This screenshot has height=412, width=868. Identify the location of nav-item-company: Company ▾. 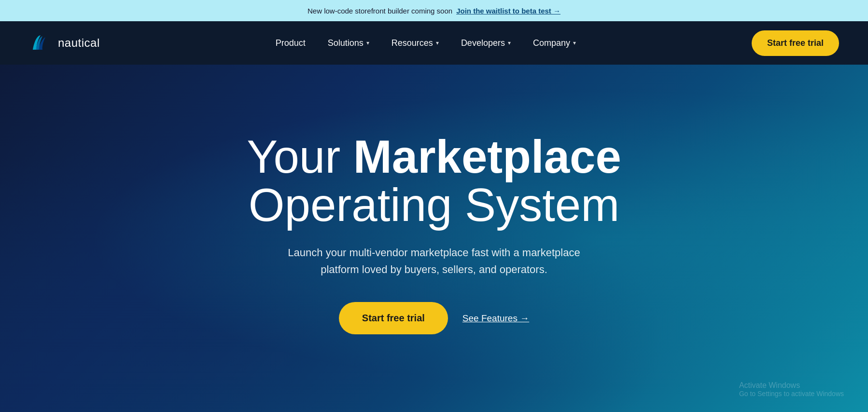
(554, 43).